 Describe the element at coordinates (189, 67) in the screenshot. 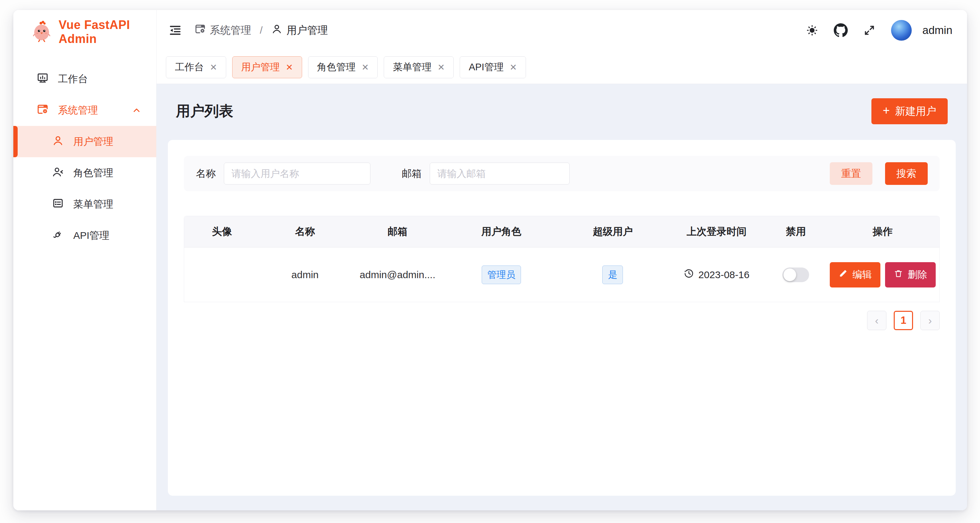

I see `tab-label: 工作台` at that location.